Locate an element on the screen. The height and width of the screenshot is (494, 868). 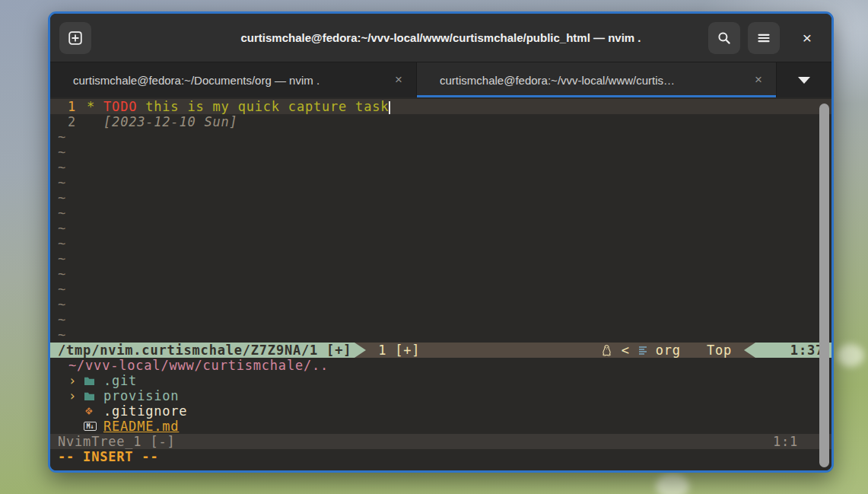
line-number: 2 is located at coordinates (68, 122).